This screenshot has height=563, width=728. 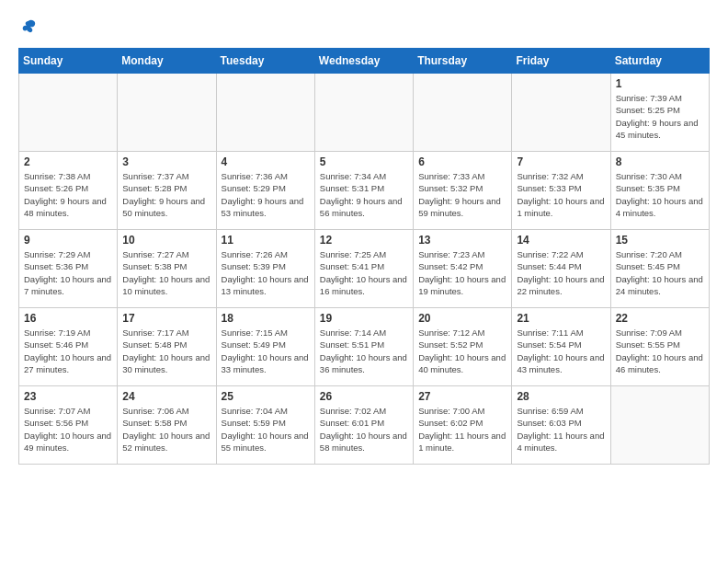 I want to click on day-info: Sunrise: 7:07 AM Sunset: 5:56 PM Dayligh…, so click(x=68, y=429).